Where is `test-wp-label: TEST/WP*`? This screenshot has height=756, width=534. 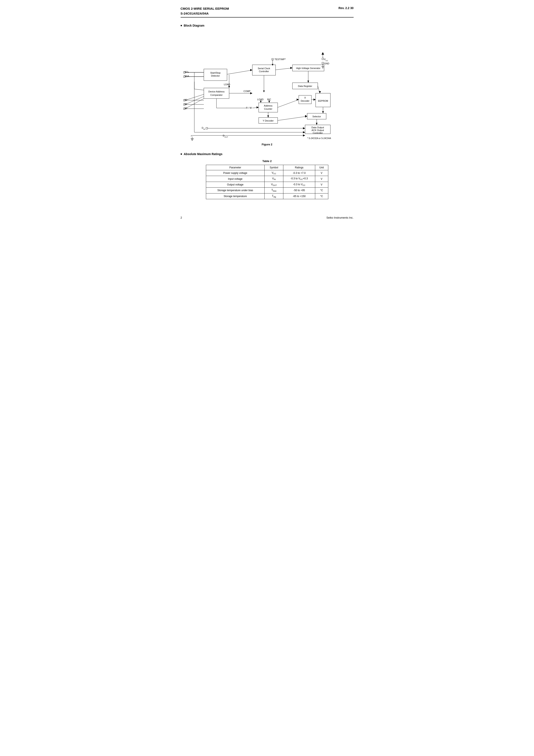 test-wp-label: TEST/WP* is located at coordinates (280, 59).